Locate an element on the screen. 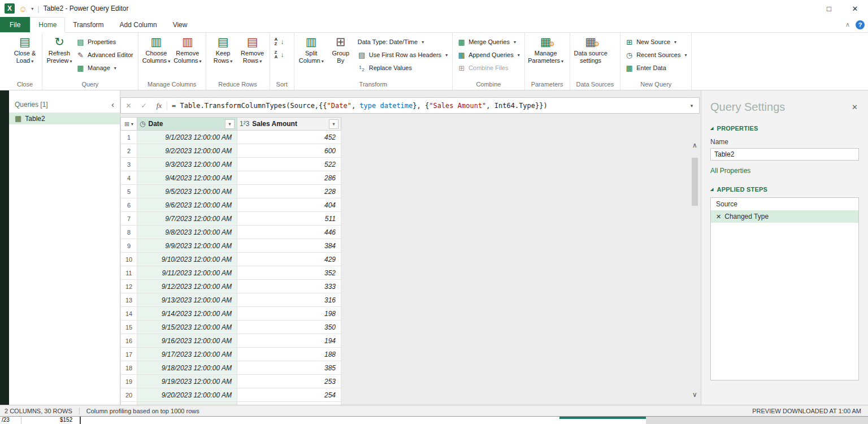 Image resolution: width=868 pixels, height=424 pixels. row-number: 18 is located at coordinates (129, 368).